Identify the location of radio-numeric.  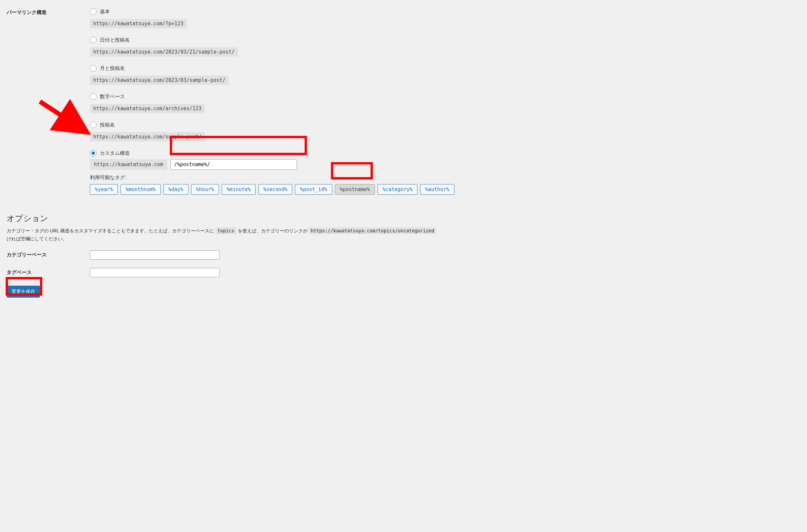
(93, 96).